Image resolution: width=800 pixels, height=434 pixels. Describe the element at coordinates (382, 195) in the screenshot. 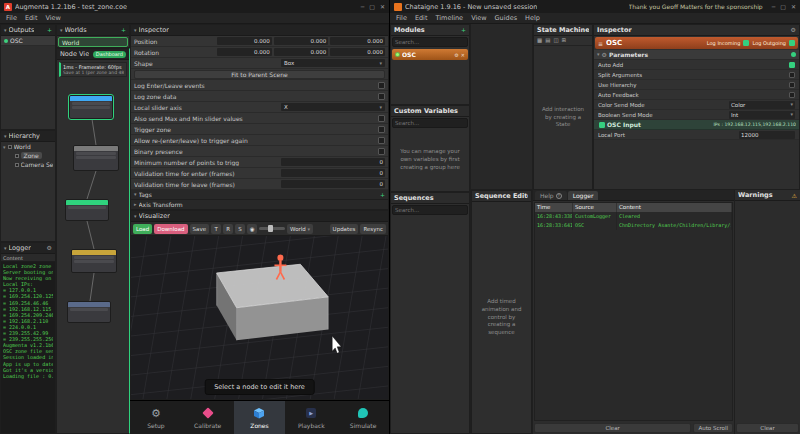

I see `add-tag-icon: +` at that location.